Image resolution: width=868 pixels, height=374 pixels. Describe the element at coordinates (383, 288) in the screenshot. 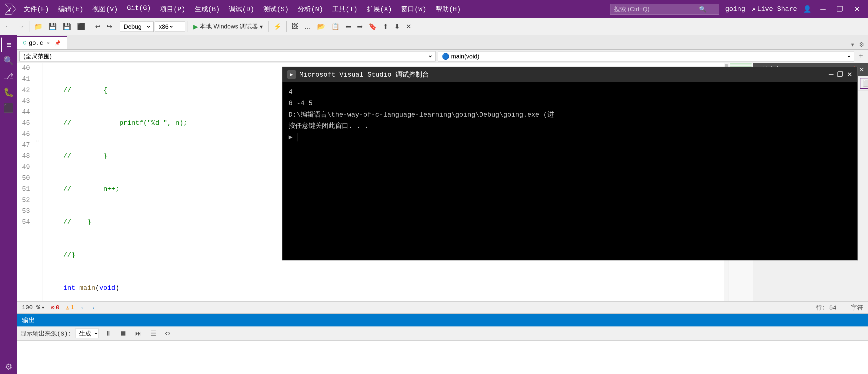

I see `code-line-46: int main(void)` at that location.